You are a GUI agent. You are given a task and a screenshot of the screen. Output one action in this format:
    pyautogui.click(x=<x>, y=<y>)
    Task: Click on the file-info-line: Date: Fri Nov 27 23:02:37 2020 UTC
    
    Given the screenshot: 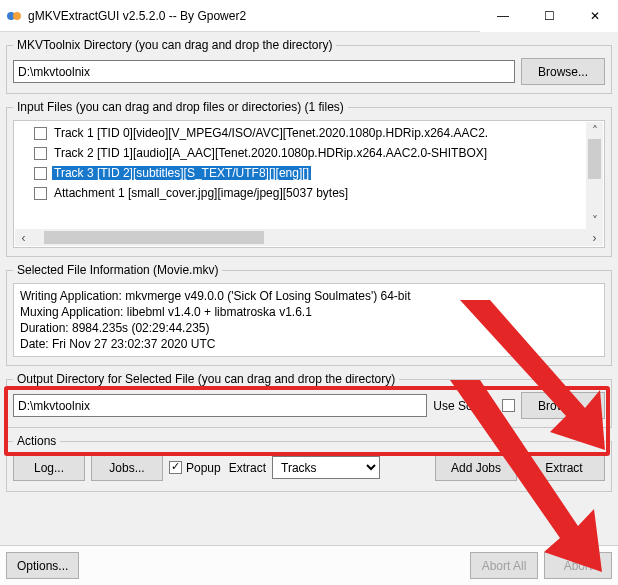 What is the action you would take?
    pyautogui.click(x=309, y=344)
    